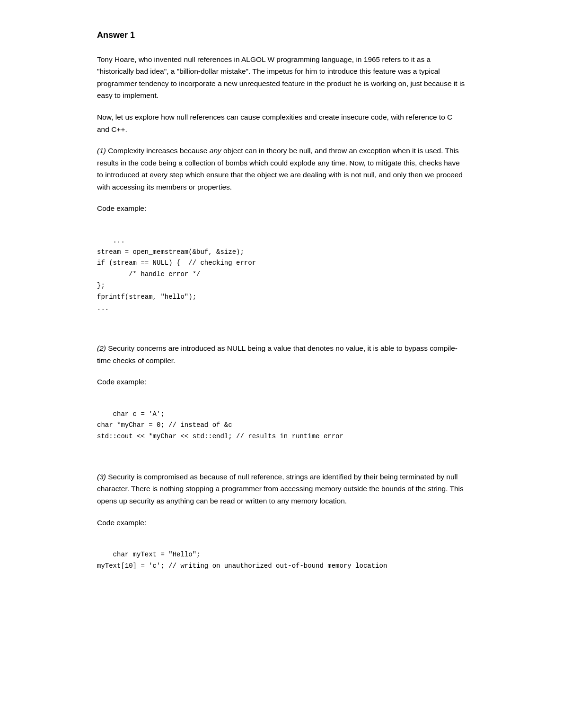  I want to click on intro-paragraph: Tony Hoare, who invented null references…, so click(282, 78).